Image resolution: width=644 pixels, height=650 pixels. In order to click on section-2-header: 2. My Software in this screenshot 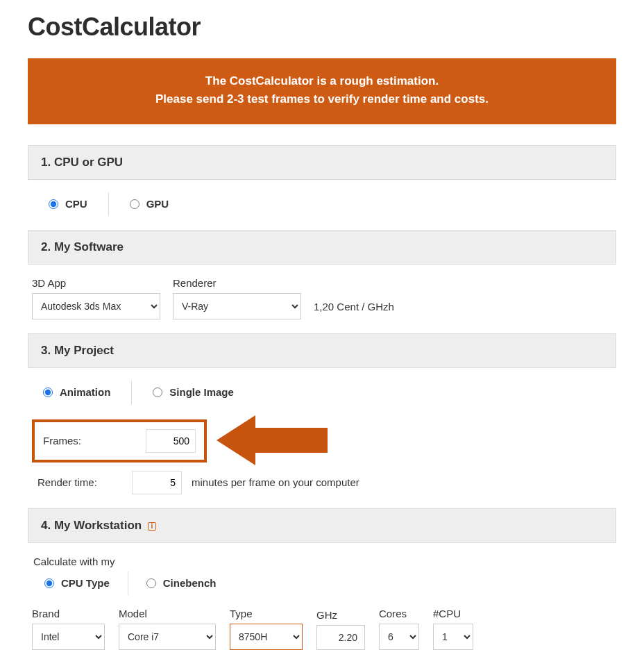, I will do `click(322, 247)`.